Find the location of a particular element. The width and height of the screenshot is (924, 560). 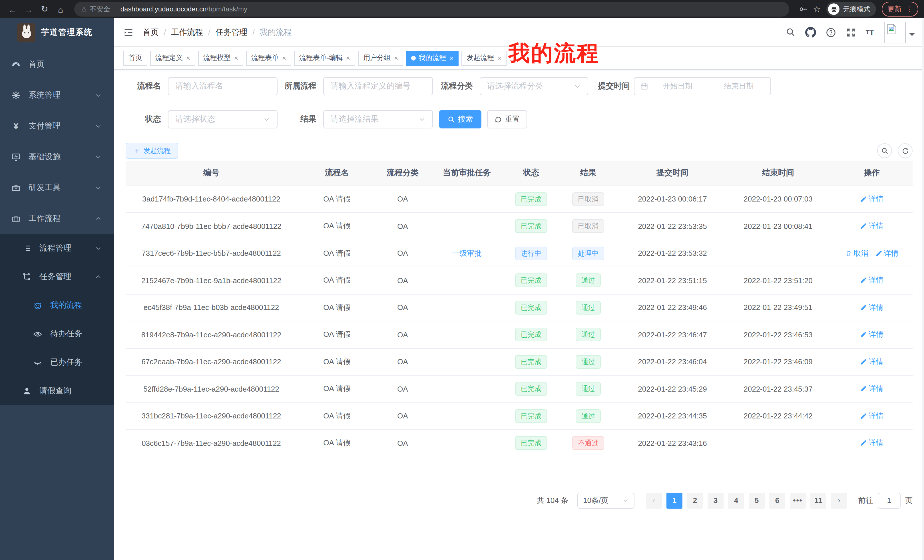

breadcrumb-item: 首页 is located at coordinates (151, 32).